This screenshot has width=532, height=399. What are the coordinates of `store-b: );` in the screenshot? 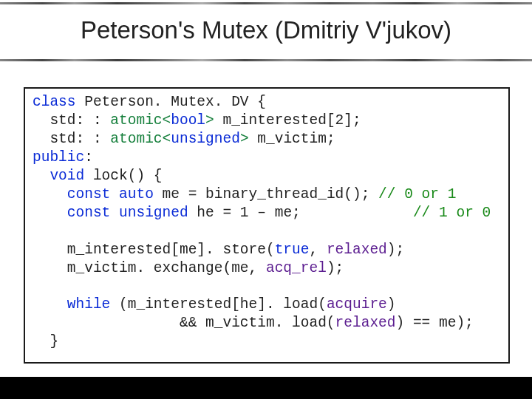 It's located at (396, 250).